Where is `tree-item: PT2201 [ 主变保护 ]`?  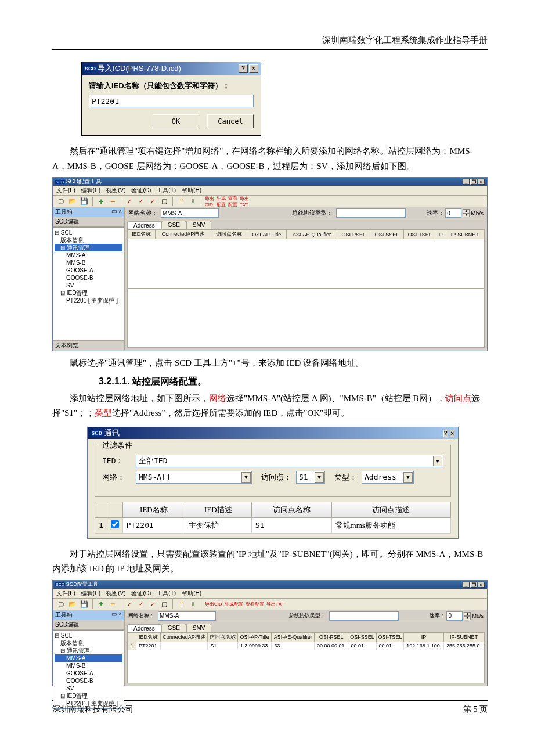 tree-item: PT2201 [ 主变保护 ] is located at coordinates (88, 301).